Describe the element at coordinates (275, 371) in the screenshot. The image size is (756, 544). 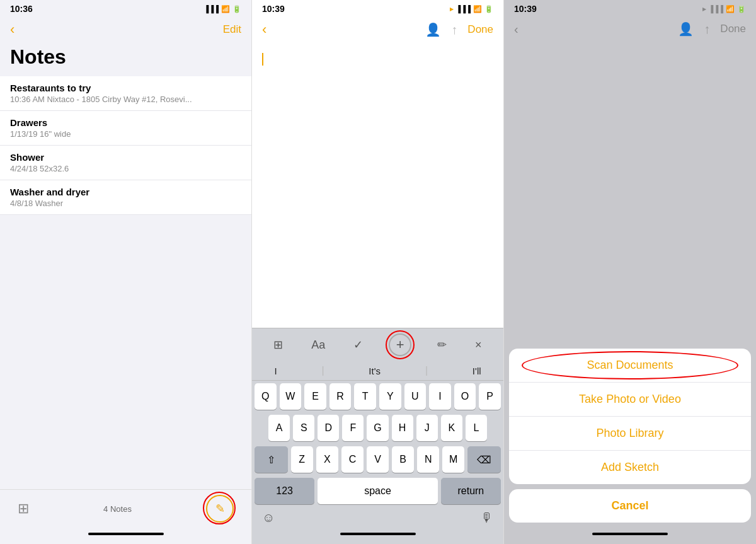
I see `suggestion-i: I` at that location.